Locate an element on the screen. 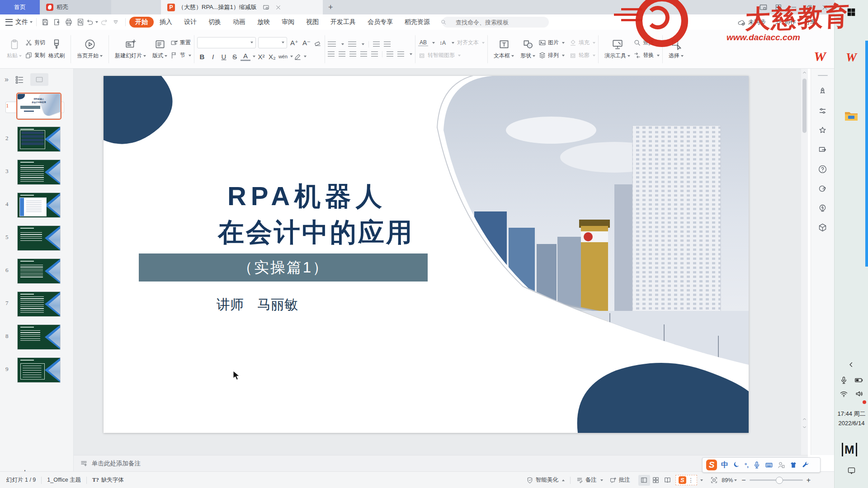 This screenshot has height=488, width=868. font-size-select is located at coordinates (273, 42).